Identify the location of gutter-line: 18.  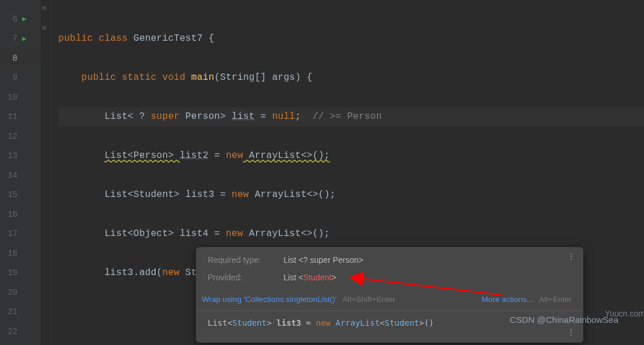
(20, 254).